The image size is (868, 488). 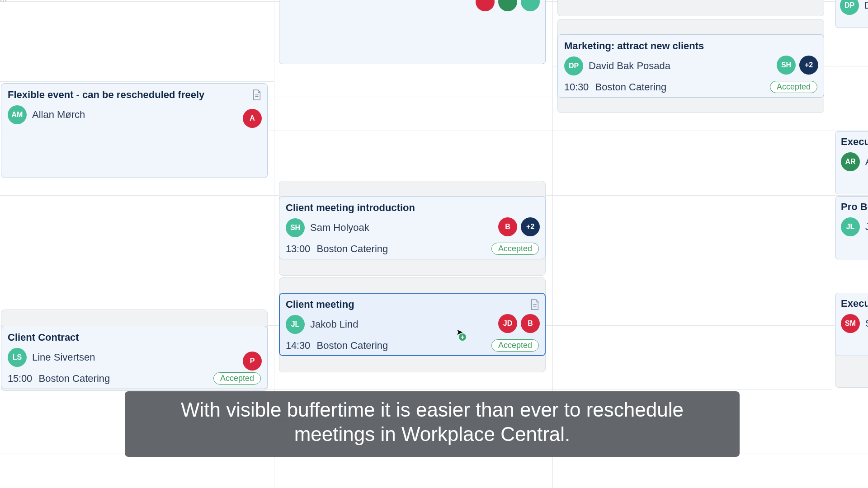 I want to click on organizer-name: David Bak Posada, so click(x=629, y=66).